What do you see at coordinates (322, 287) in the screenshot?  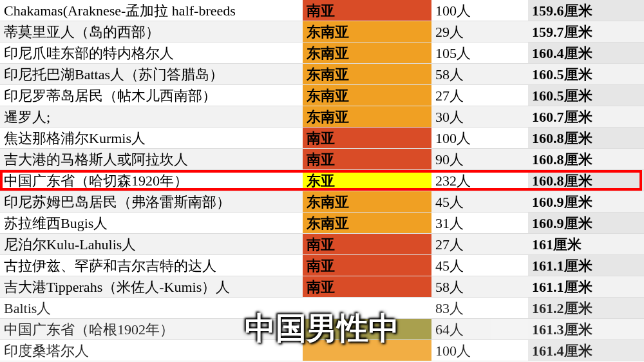 I see `table-row: 吉大港Tipperahs（米佐人-Kumis）人南亚58人161.1厘米` at bounding box center [322, 287].